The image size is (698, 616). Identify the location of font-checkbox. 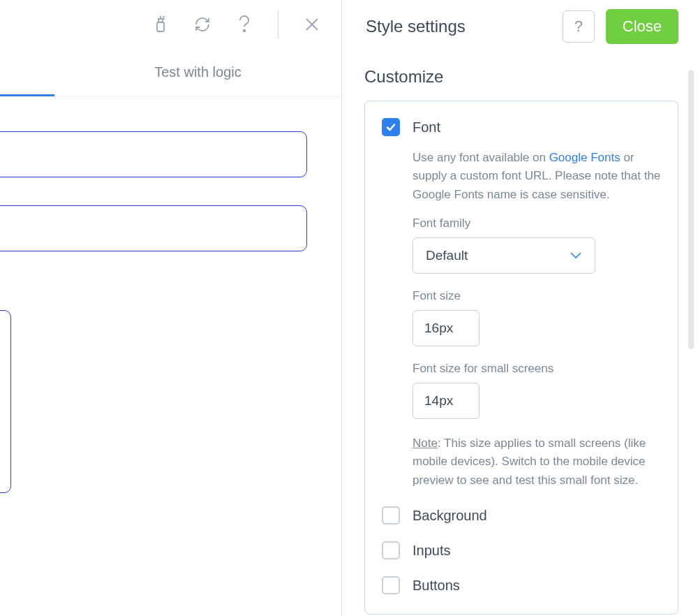
(391, 127).